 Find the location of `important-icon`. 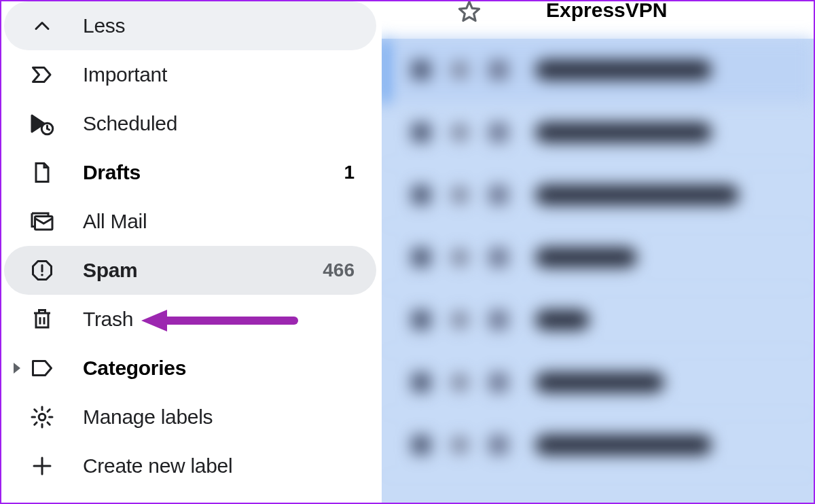

important-icon is located at coordinates (56, 75).